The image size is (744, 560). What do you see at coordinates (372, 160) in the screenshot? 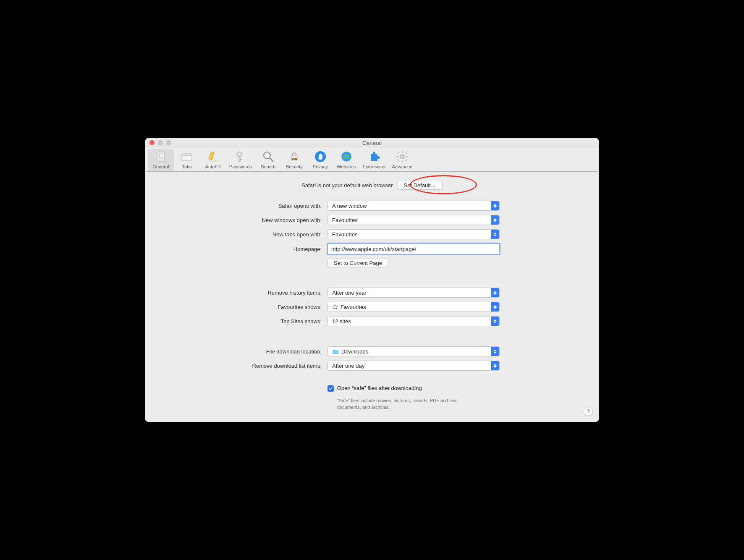
I see `preferences-toolbar: General ×+ Tabs AutoFill Passwords Searc…` at bounding box center [372, 160].